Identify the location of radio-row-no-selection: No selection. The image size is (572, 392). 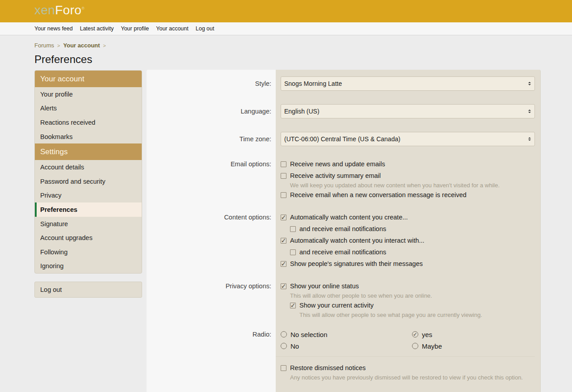
(346, 334).